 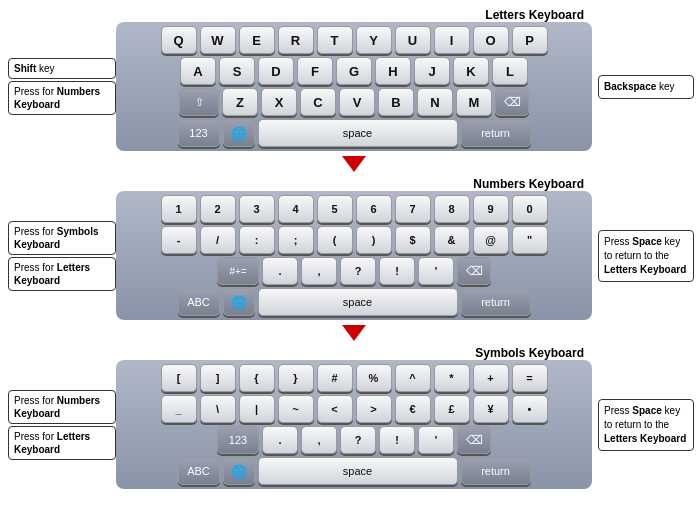 I want to click on key-period-s: ., so click(x=280, y=440).